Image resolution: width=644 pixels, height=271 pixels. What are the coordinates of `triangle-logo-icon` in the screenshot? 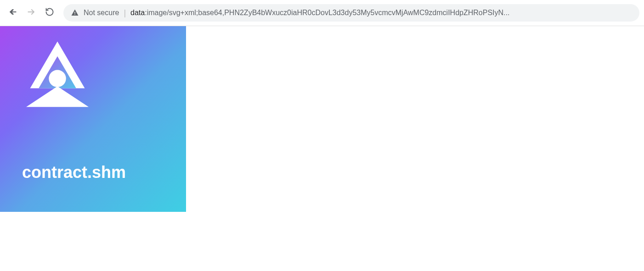 It's located at (96, 77).